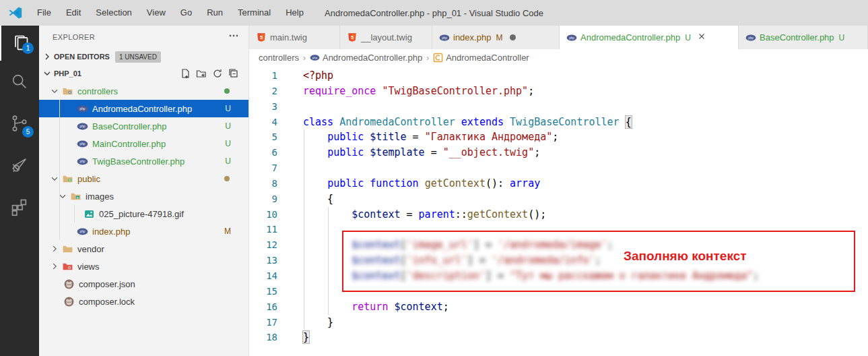 This screenshot has height=356, width=868. Describe the element at coordinates (234, 37) in the screenshot. I see `more-actions-icon` at that location.